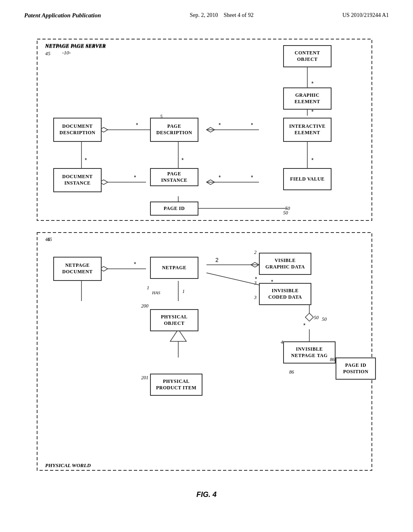 The width and height of the screenshot is (413, 532). I want to click on header-center-info: Sep. 2, 2010 Sheet 4 of 92, so click(221, 15).